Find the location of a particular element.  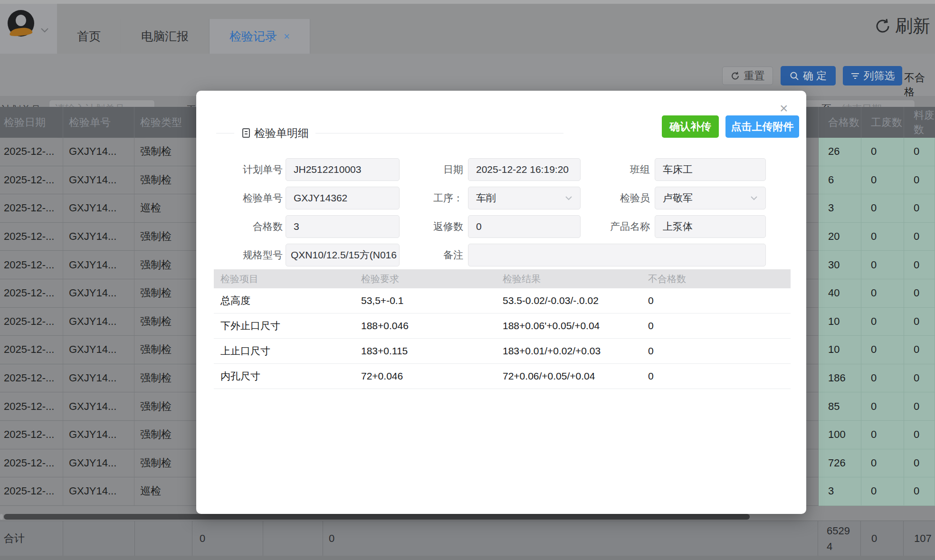

column-header: 检验日期 is located at coordinates (31, 123).